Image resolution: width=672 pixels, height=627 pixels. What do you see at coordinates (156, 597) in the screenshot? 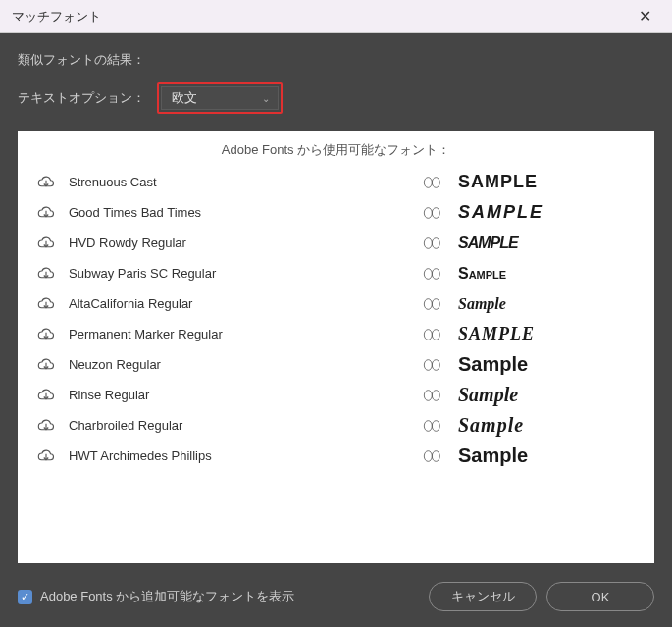
I see `show-adobe-fonts-row: ✓ Adobe Fonts から追加可能なフォントを表示` at bounding box center [156, 597].